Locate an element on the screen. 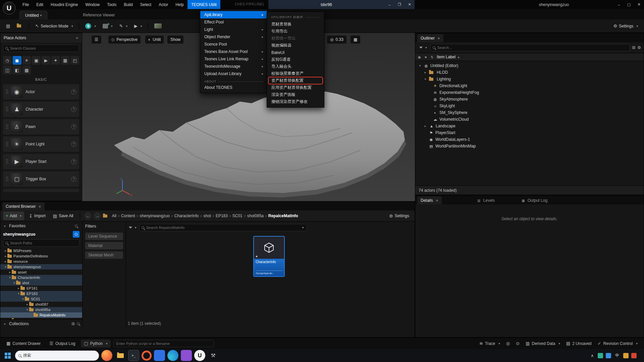 The image size is (644, 362). asset-tile-characterinfo: ★ CharacterInfo /Script/ApiLibr... is located at coordinates (269, 256).